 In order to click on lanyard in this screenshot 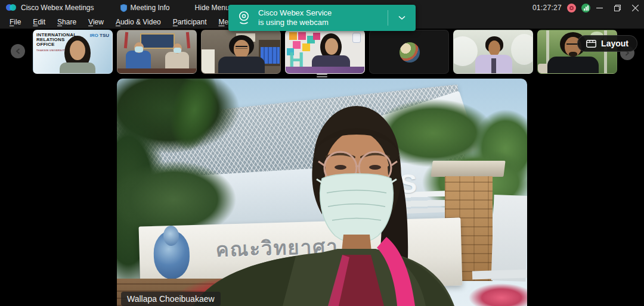, I will do `click(494, 66)`.